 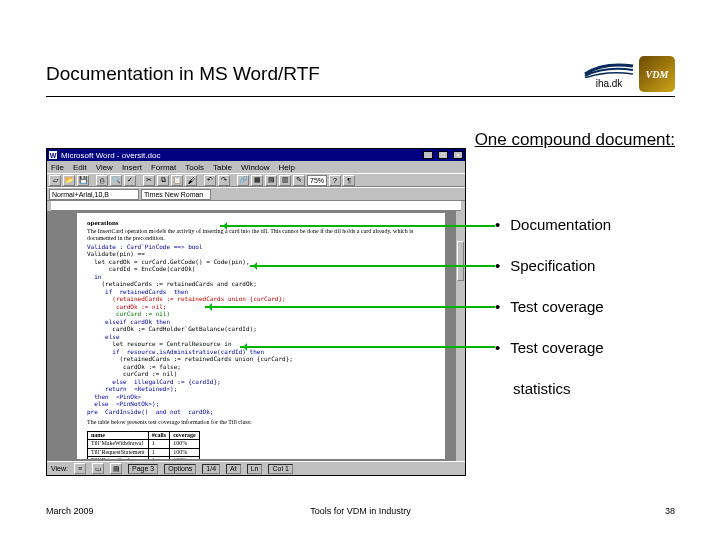 I want to click on minimize-icon: _, so click(x=428, y=155).